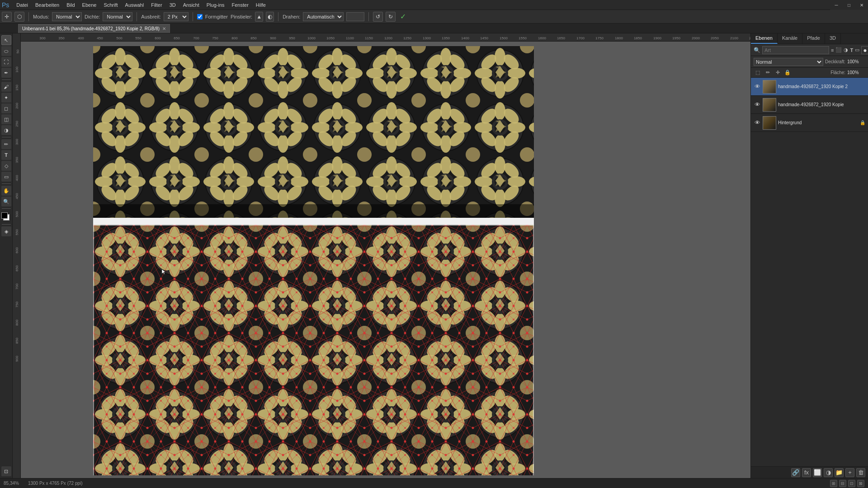 This screenshot has width=868, height=488. I want to click on menu-datei: Datei, so click(22, 5).